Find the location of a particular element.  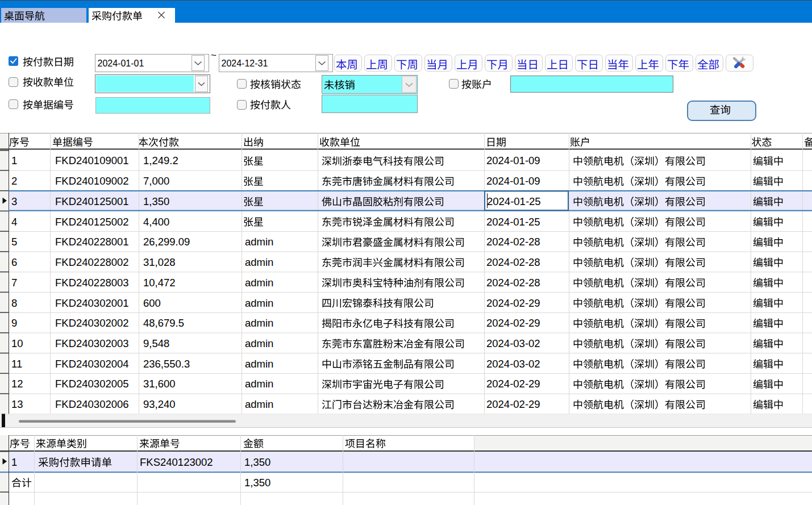

svg-text: 31,028 is located at coordinates (159, 262).